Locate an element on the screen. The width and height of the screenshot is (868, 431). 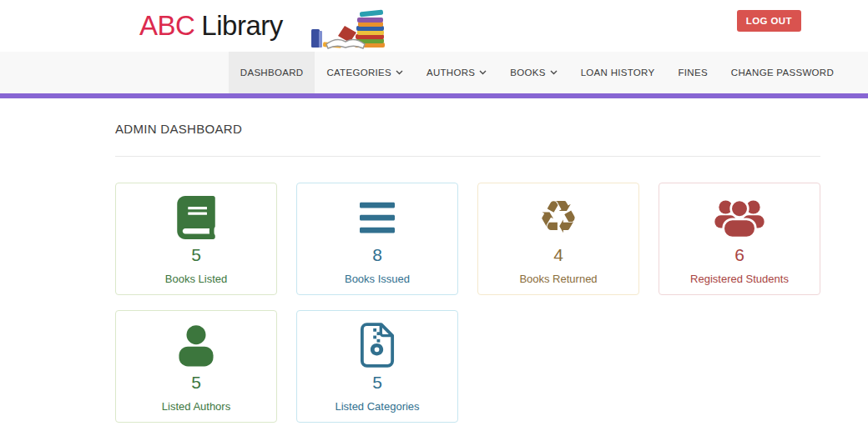
brand-secondary-text: Library is located at coordinates (242, 25).